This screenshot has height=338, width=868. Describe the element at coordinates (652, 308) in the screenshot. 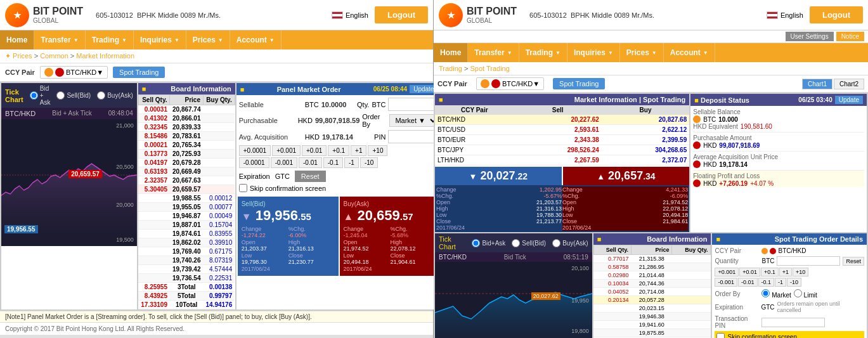

I see `right-board-row: 20,023.15` at that location.